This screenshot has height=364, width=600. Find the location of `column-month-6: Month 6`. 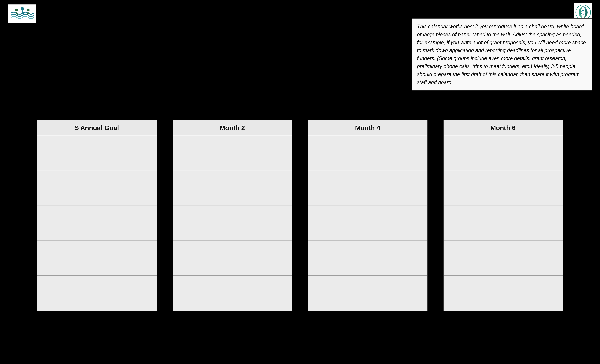

column-month-6: Month 6 is located at coordinates (503, 216).